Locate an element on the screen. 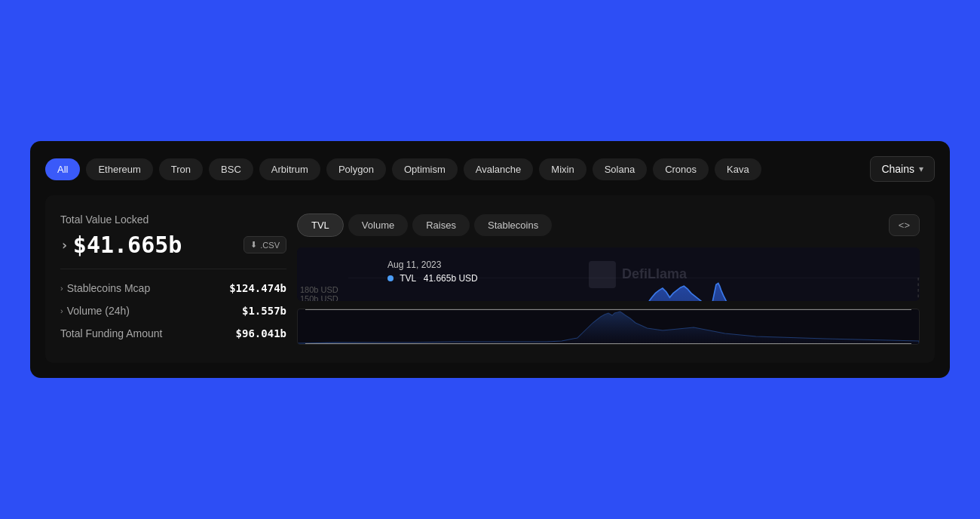 This screenshot has width=980, height=519. chain-btn-tron: Tron is located at coordinates (181, 169).